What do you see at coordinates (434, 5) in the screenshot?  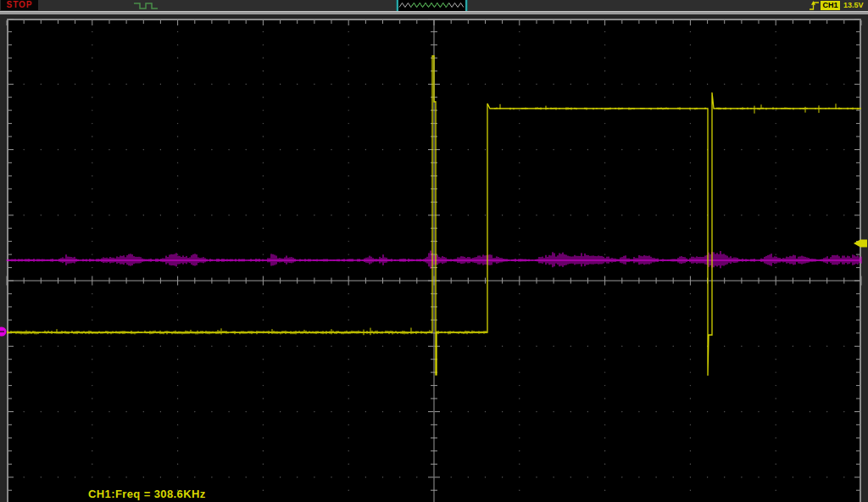 I see `topbar: STOP CH1 13.5V` at bounding box center [434, 5].